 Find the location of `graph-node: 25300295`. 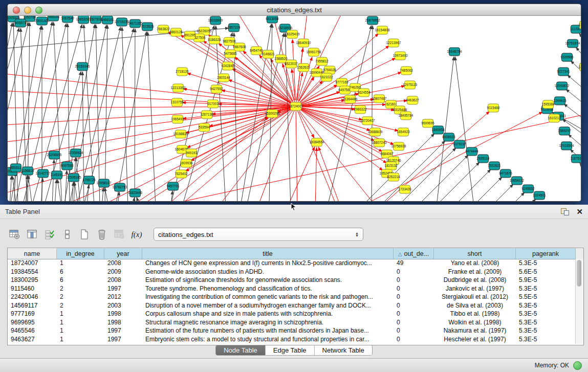

graph-node: 25300295 is located at coordinates (272, 114).